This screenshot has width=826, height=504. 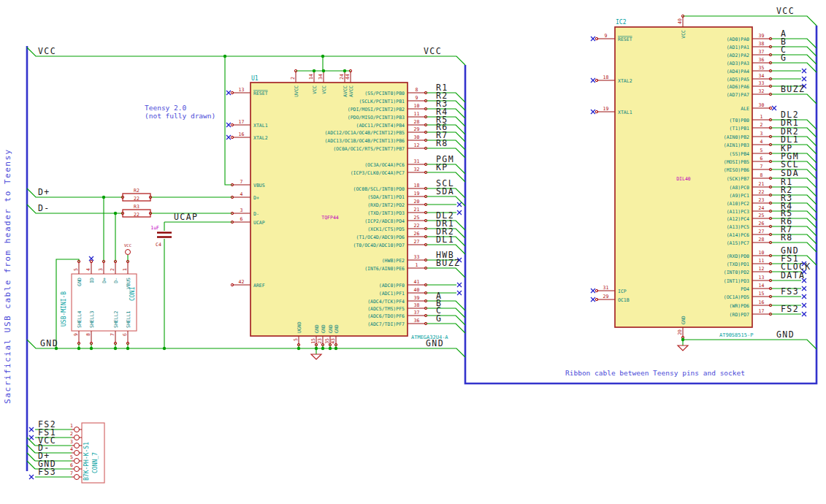 What do you see at coordinates (762, 200) in the screenshot?
I see `pin-number: 23` at bounding box center [762, 200].